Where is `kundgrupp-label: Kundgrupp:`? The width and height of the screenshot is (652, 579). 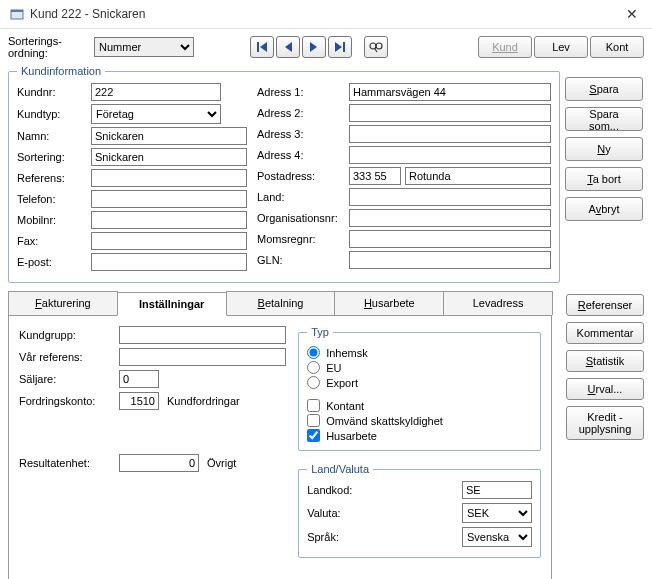
kundgrupp-label: Kundgrupp: is located at coordinates (67, 335).